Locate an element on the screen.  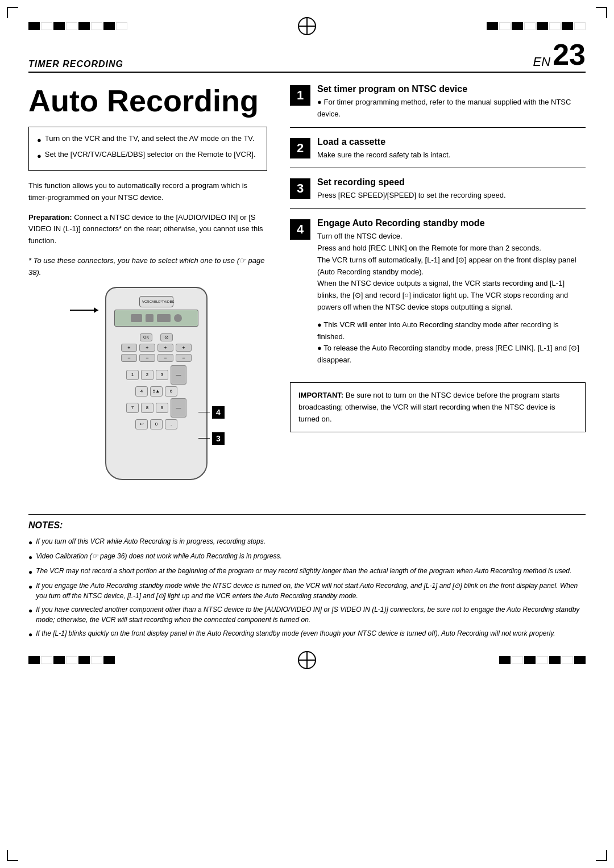
dial-tv: *TV is located at coordinates (163, 302).